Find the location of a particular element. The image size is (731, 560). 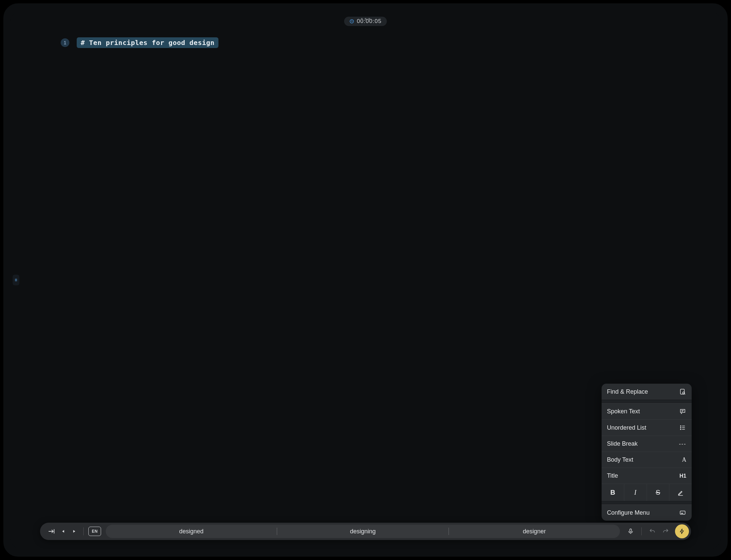

editor-line-1-selection: # Ten principles for good design is located at coordinates (147, 43).